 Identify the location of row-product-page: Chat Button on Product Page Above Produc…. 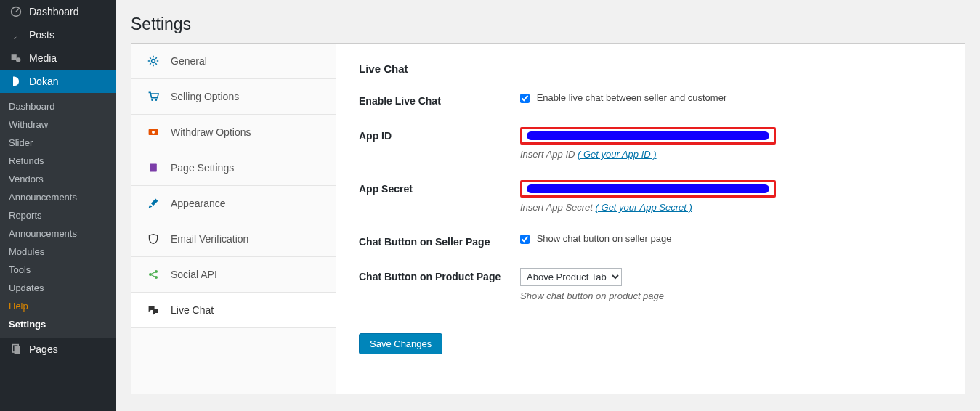
(650, 285).